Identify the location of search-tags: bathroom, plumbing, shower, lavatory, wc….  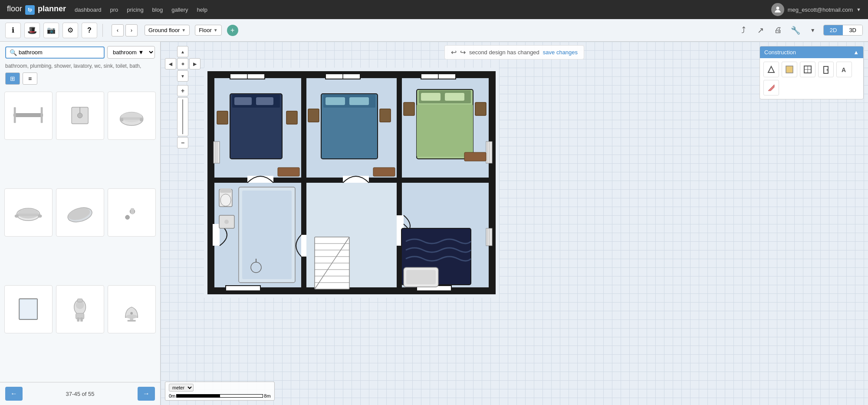
(80, 68).